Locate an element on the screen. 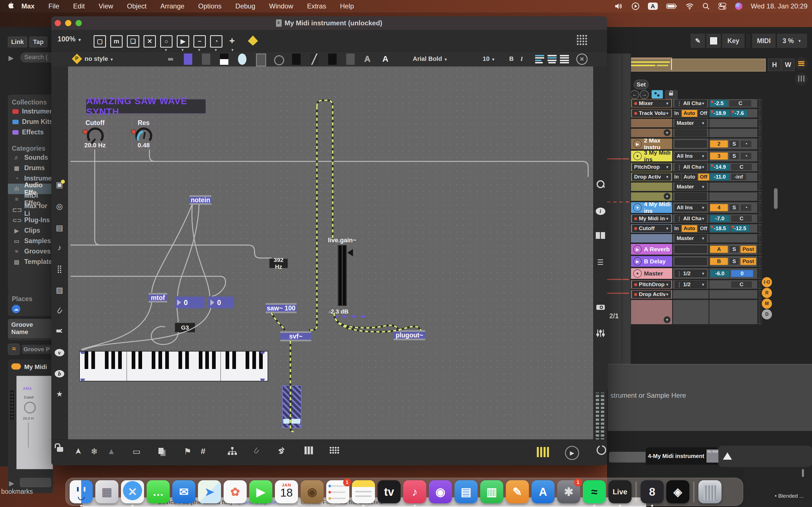 This screenshot has width=812, height=507. menu-item-edit: Edit is located at coordinates (79, 6).